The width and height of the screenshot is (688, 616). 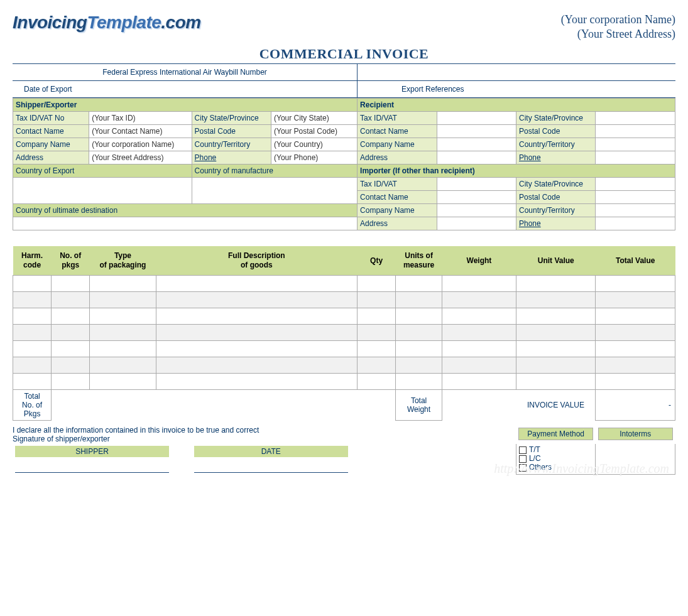 I want to click on corp-info: (Your corporation Name) (Your Street Add…, so click(x=618, y=28).